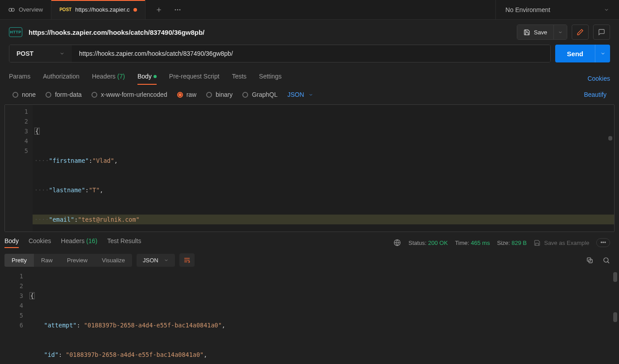  I want to click on pencil-icon, so click(580, 32).